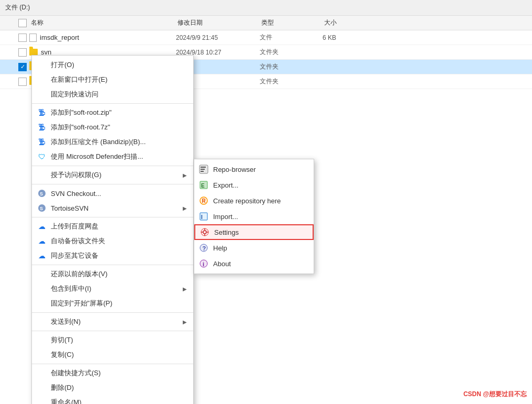  Describe the element at coordinates (254, 201) in the screenshot. I see `submenu-item-create-repo: R Create repository here` at that location.